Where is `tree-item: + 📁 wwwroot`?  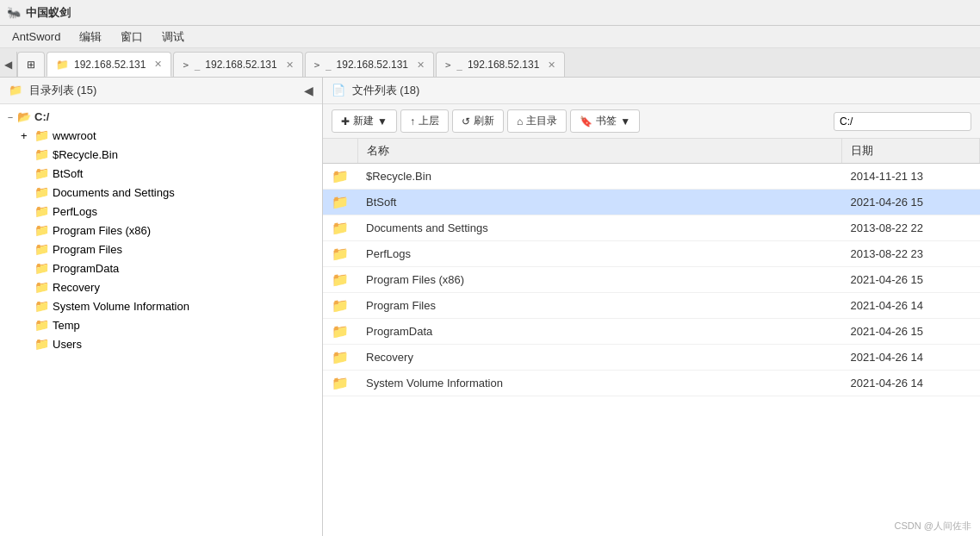
tree-item: + 📁 wwwroot is located at coordinates (161, 135).